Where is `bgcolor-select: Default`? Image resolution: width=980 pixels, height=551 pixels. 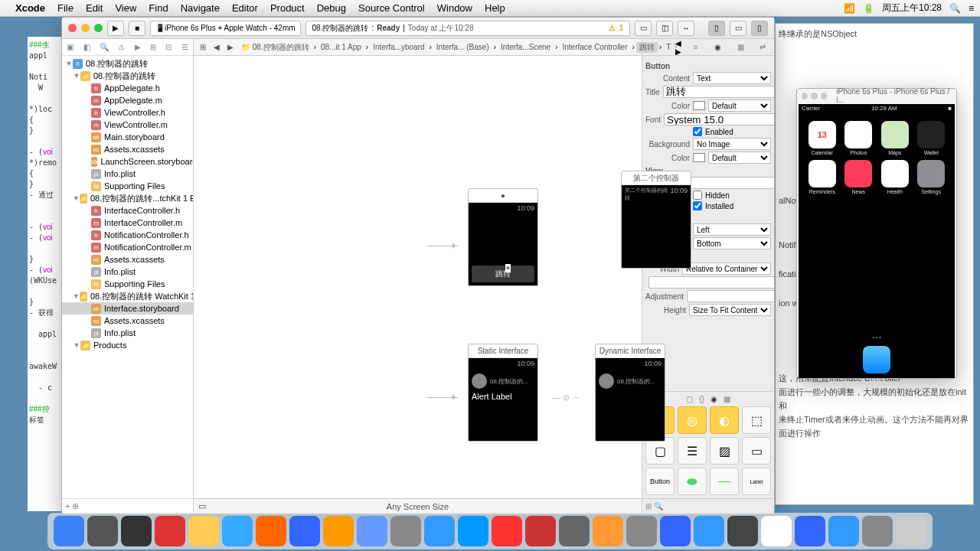
bgcolor-select: Default is located at coordinates (740, 158).